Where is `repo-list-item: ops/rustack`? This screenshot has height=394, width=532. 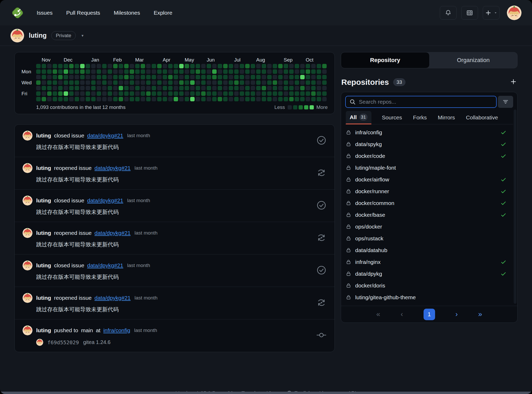 repo-list-item: ops/rustack is located at coordinates (429, 238).